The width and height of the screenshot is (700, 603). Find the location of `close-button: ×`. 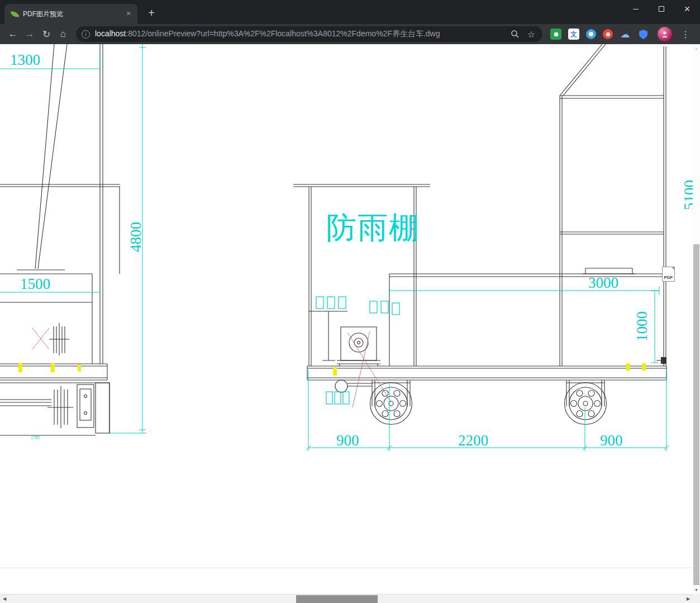

close-button: × is located at coordinates (687, 9).